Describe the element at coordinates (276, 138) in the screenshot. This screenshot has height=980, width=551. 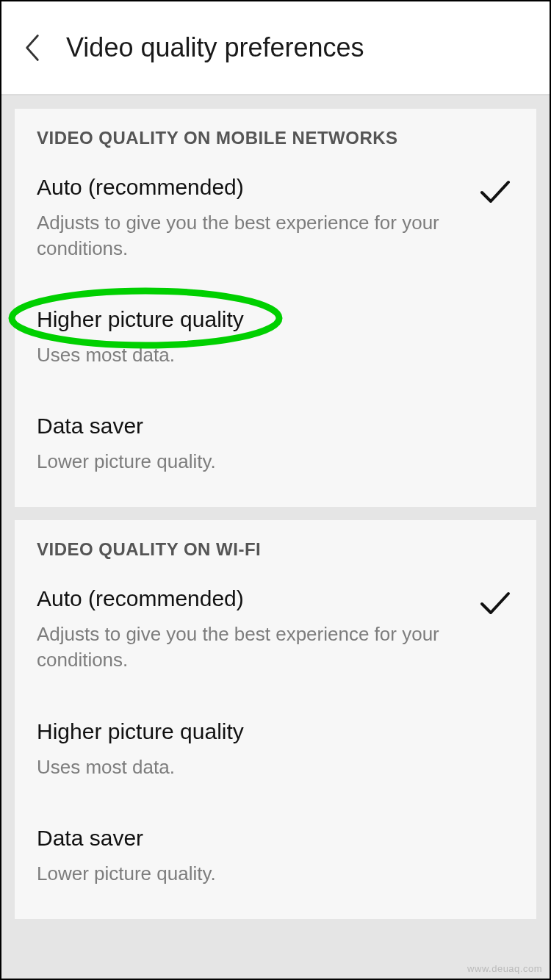
I see `section-header: VIDEO QUALITY ON MOBILE NETWORKS` at that location.